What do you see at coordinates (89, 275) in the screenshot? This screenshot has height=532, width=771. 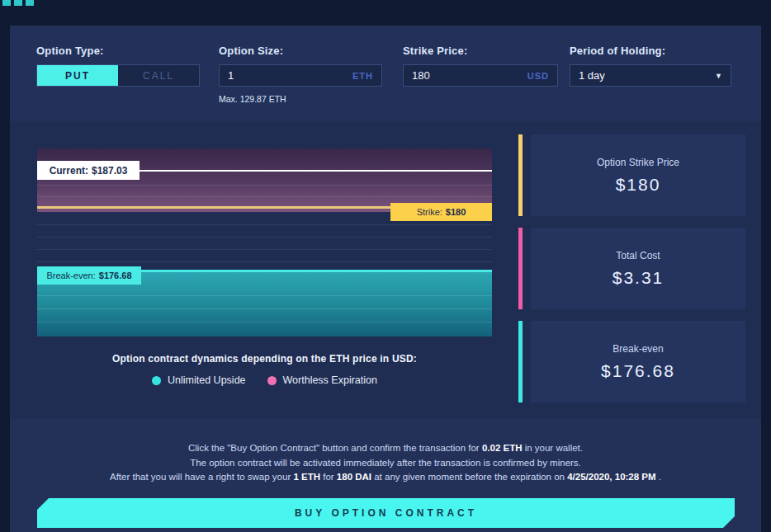 I see `break-even-tag: Break-even:$176.68` at bounding box center [89, 275].